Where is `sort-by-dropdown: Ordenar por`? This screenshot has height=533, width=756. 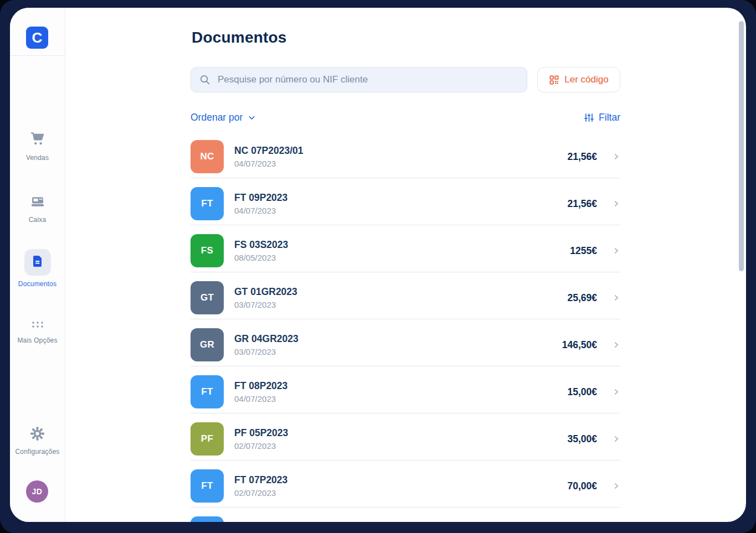
sort-by-dropdown: Ordenar por is located at coordinates (224, 117).